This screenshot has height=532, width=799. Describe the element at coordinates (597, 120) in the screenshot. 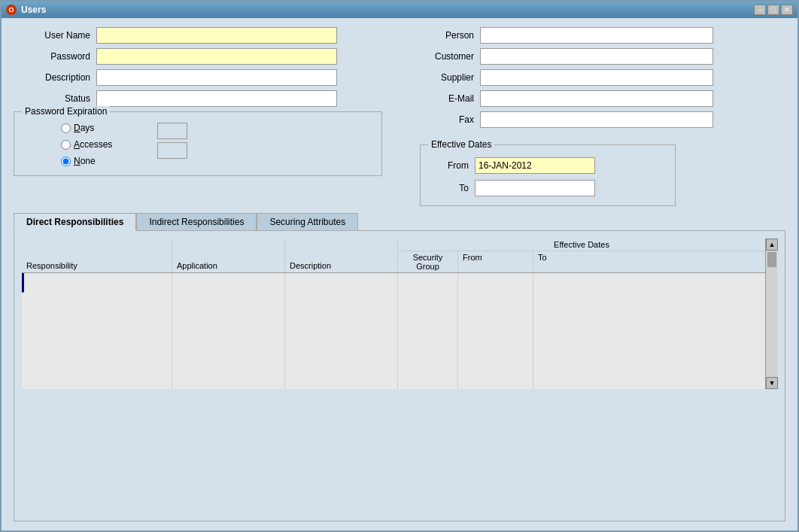

I see `fax-input` at that location.